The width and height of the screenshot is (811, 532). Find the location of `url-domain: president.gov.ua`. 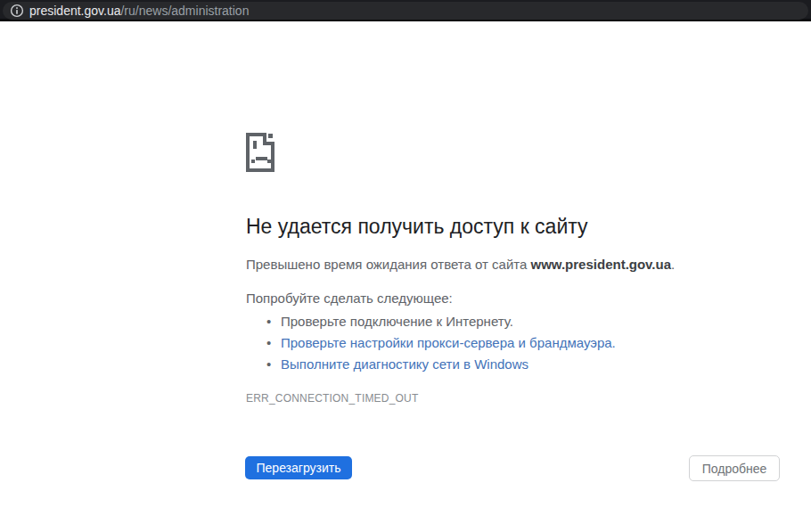

url-domain: president.gov.ua is located at coordinates (75, 11).